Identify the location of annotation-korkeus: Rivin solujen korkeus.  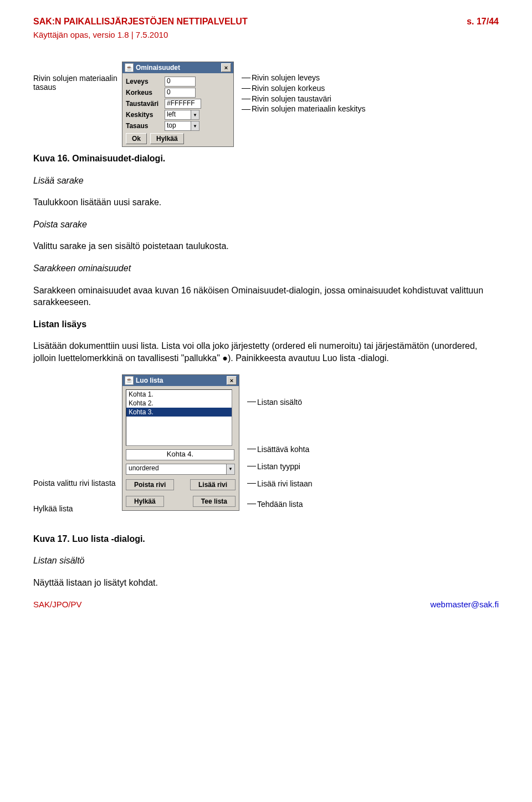
(308, 89).